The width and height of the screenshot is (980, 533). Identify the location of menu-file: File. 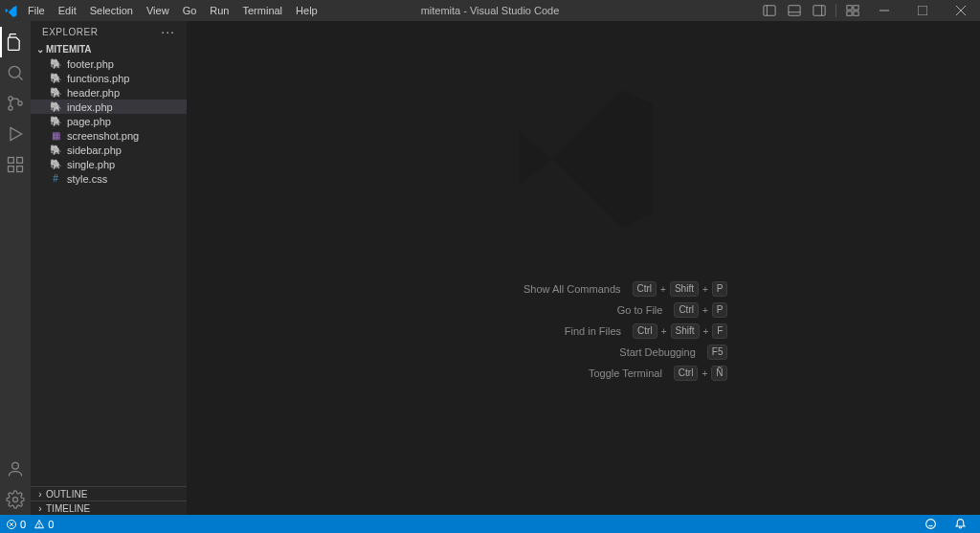
(36, 11).